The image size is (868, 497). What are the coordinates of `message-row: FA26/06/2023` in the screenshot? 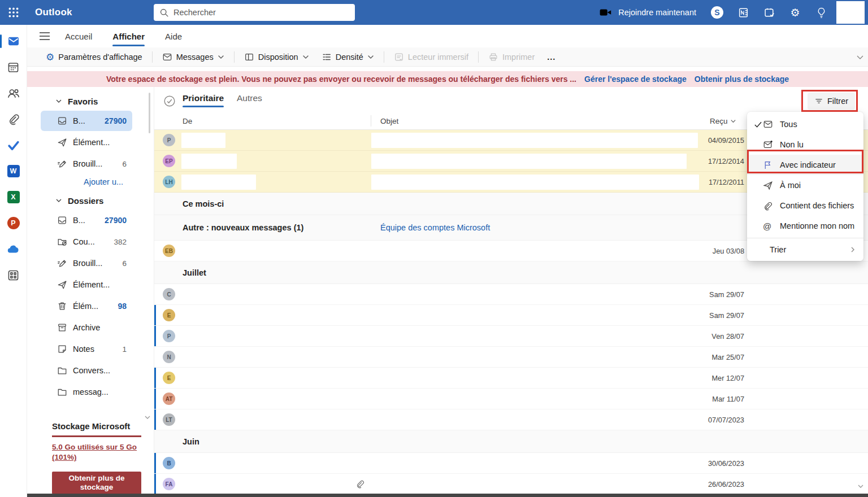 It's located at (511, 485).